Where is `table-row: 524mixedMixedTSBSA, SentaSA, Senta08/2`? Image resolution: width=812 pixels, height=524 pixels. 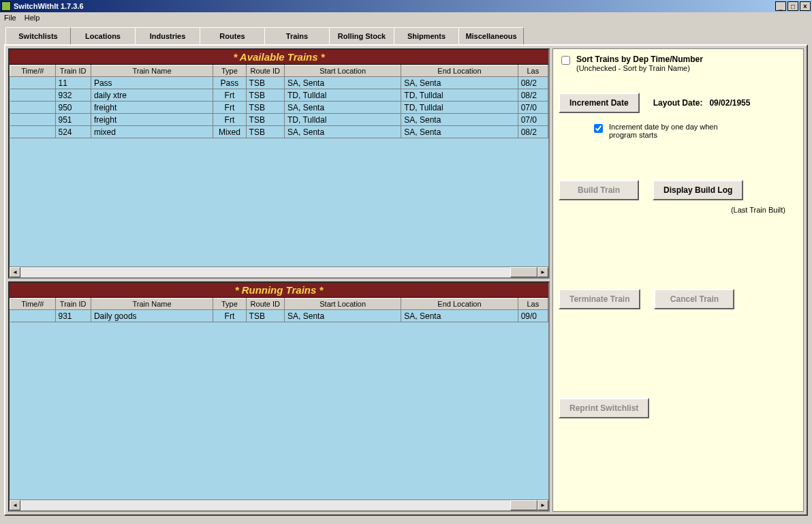 table-row: 524mixedMixedTSBSA, SentaSA, Senta08/2 is located at coordinates (279, 132).